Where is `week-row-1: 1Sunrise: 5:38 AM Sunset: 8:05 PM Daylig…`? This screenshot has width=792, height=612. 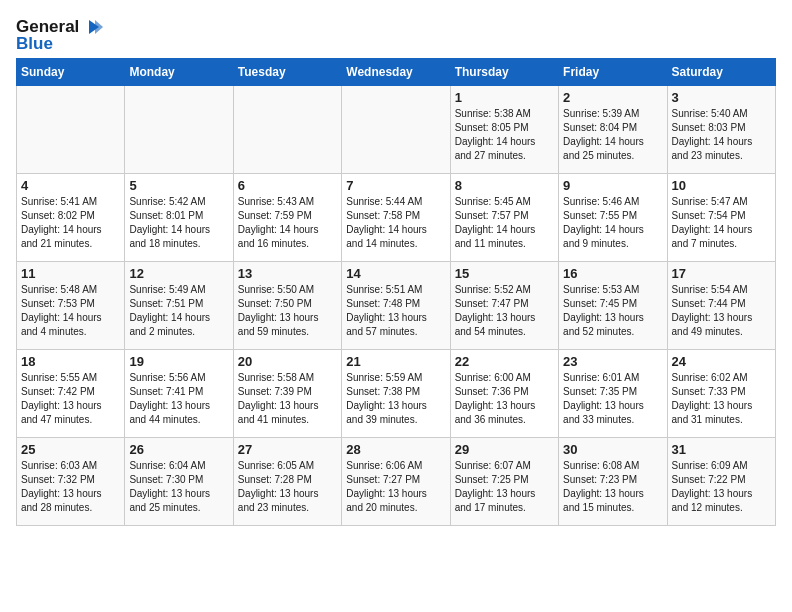
week-row-1: 1Sunrise: 5:38 AM Sunset: 8:05 PM Daylig… is located at coordinates (396, 130).